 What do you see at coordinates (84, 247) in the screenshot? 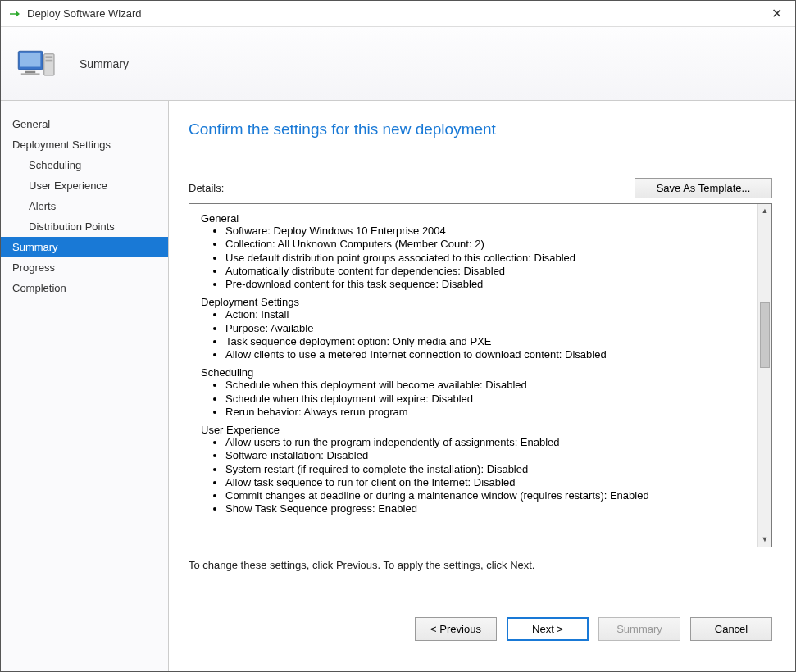
I see `sidebar-item-summary: Summary` at bounding box center [84, 247].